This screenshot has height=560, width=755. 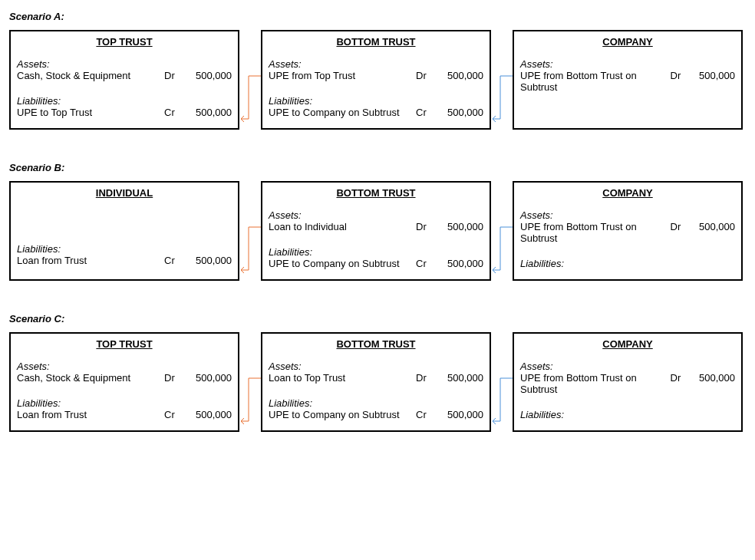 I want to click on scenario-b-box-company: COMPANY Assets: UPE from Bottom Trust on…, so click(x=628, y=231).